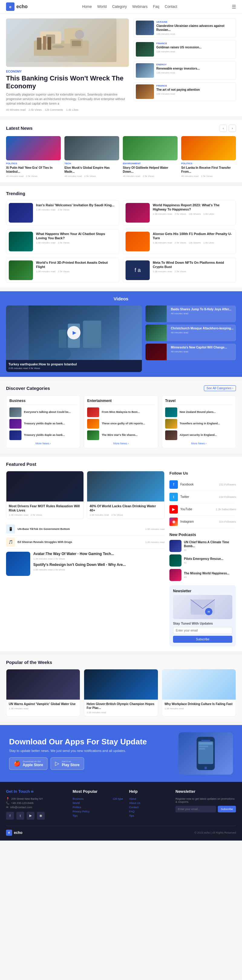  What do you see at coordinates (202, 575) in the screenshot?
I see `podcast-2: The Missing World Happiness... #3` at bounding box center [202, 575].